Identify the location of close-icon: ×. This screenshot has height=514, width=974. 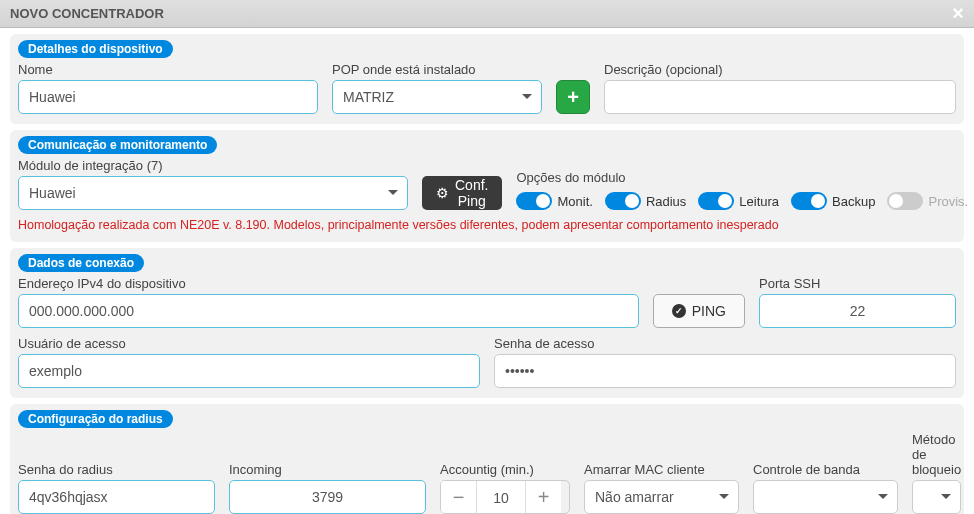
(958, 14).